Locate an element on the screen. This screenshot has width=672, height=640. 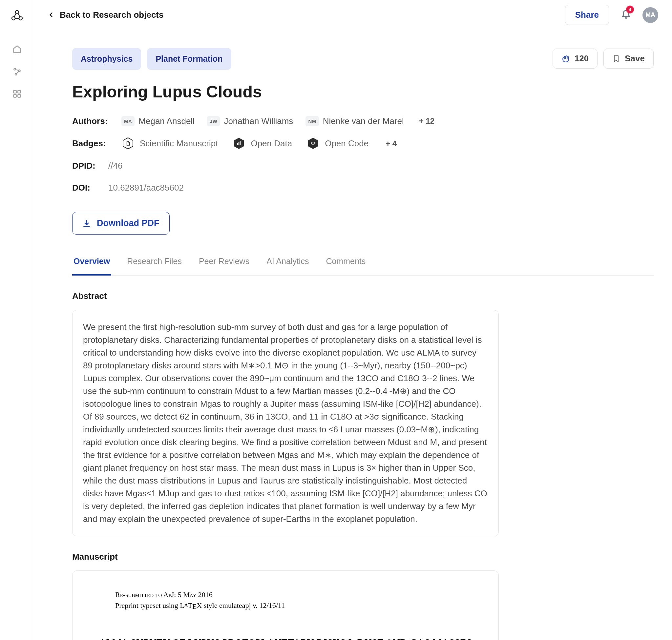
back-label: Back to Research objects is located at coordinates (112, 15).